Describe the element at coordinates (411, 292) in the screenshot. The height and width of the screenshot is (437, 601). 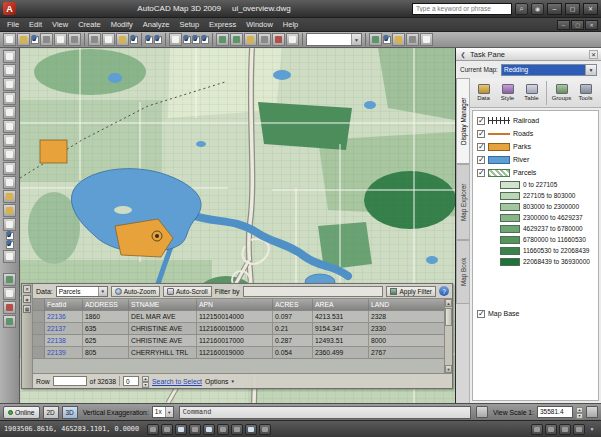
I see `apply-filter-button: Apply Filter` at that location.